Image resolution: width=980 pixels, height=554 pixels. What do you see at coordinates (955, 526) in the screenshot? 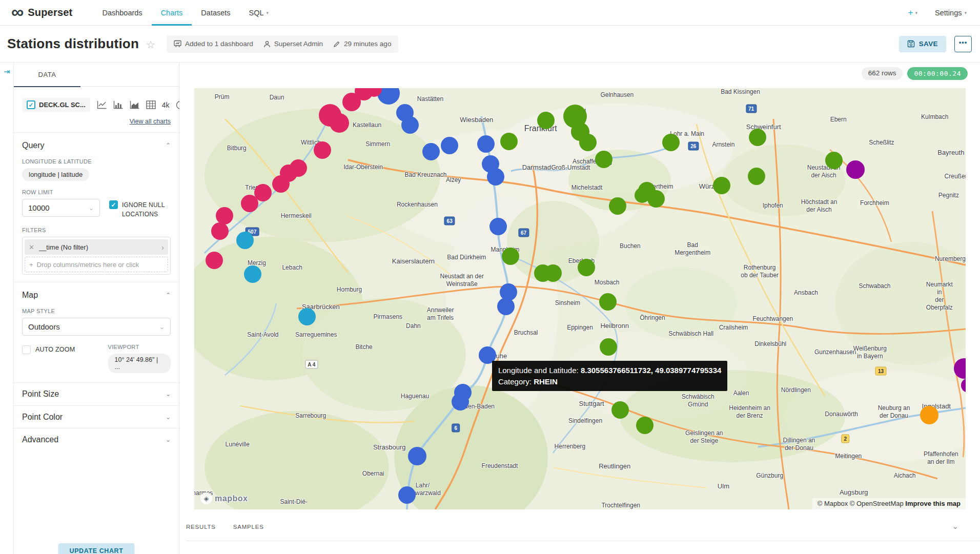
I see `chevron-down-icon: ⌄` at bounding box center [955, 526].